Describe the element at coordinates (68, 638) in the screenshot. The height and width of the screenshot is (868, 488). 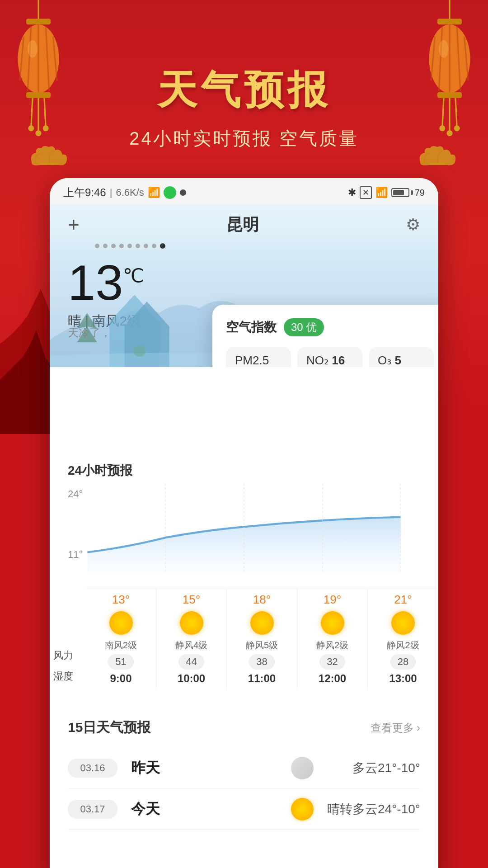
I see `row-labels: 风力 湿度` at that location.